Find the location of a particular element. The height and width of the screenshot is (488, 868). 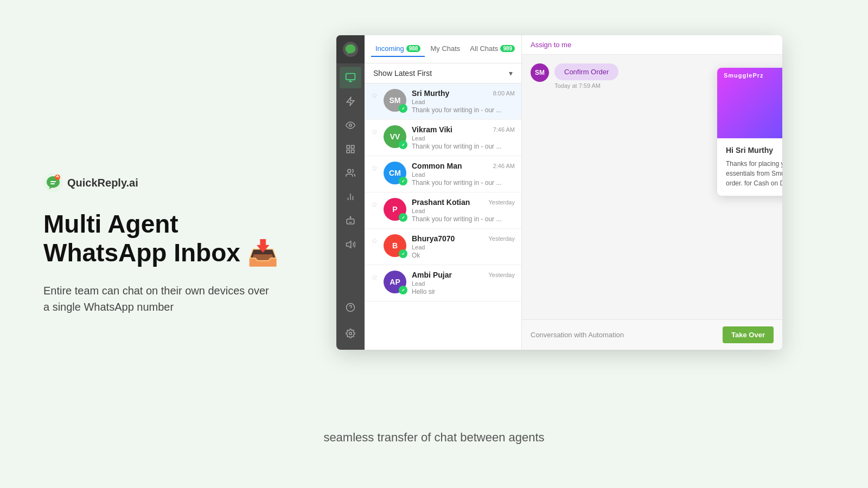

chat-item-vikram-viki: ☆ VV ✓ Vikram Viki 7:46 AM Lead Thank yo… is located at coordinates (443, 138).